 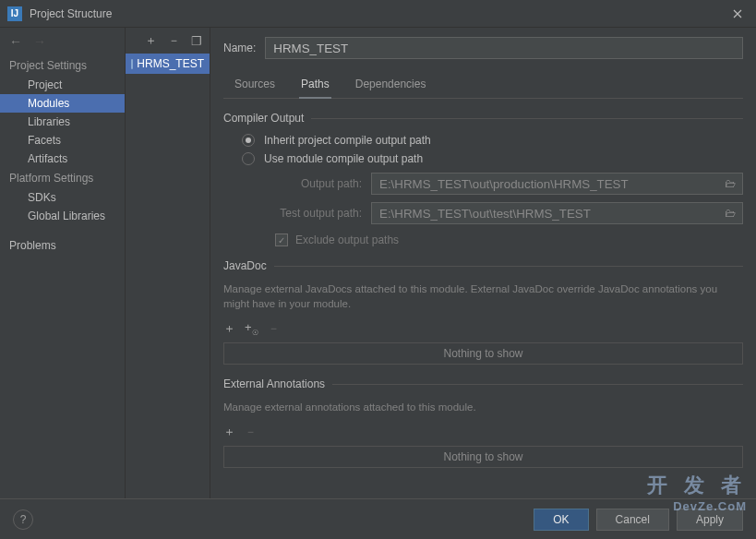 What do you see at coordinates (246, 266) in the screenshot?
I see `group-javadoc-label: JavaDoc` at bounding box center [246, 266].